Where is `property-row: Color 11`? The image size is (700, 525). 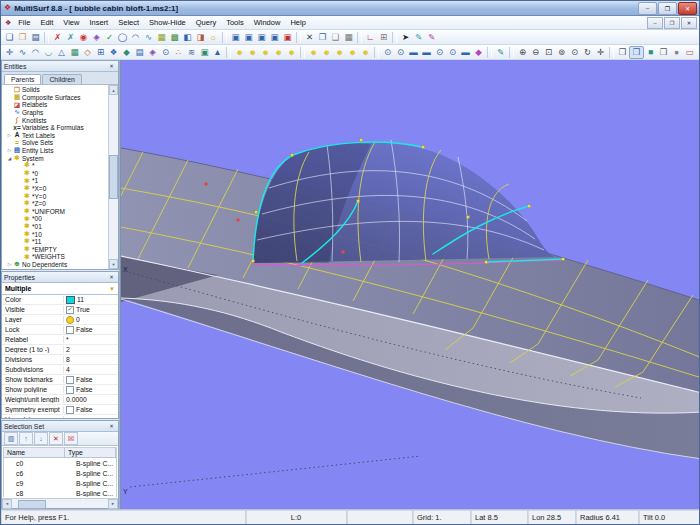
property-row: Color 11 is located at coordinates (60, 300).